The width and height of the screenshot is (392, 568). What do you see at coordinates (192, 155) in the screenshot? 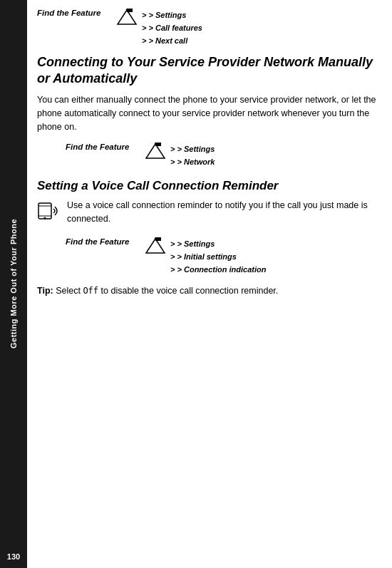
I see `middle-find-feature-paths: > > Settings > > Network` at bounding box center [192, 155].